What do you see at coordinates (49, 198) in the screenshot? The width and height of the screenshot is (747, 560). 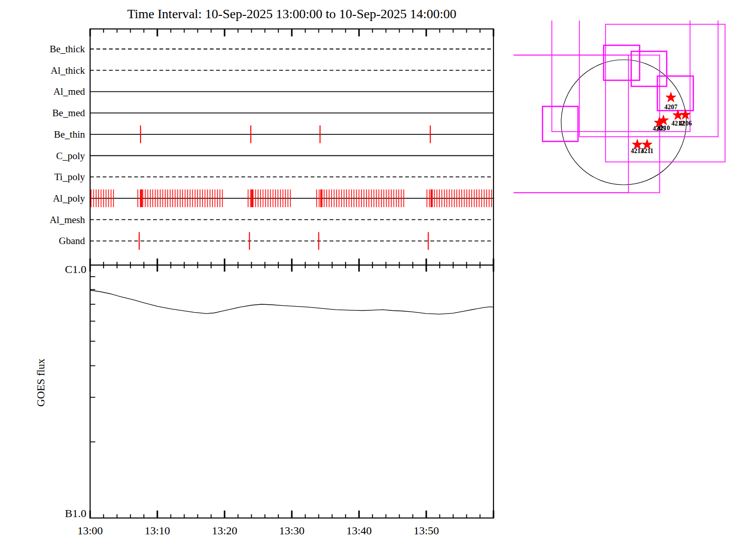 I see `row-label-Al_poly: Al_poly` at bounding box center [49, 198].